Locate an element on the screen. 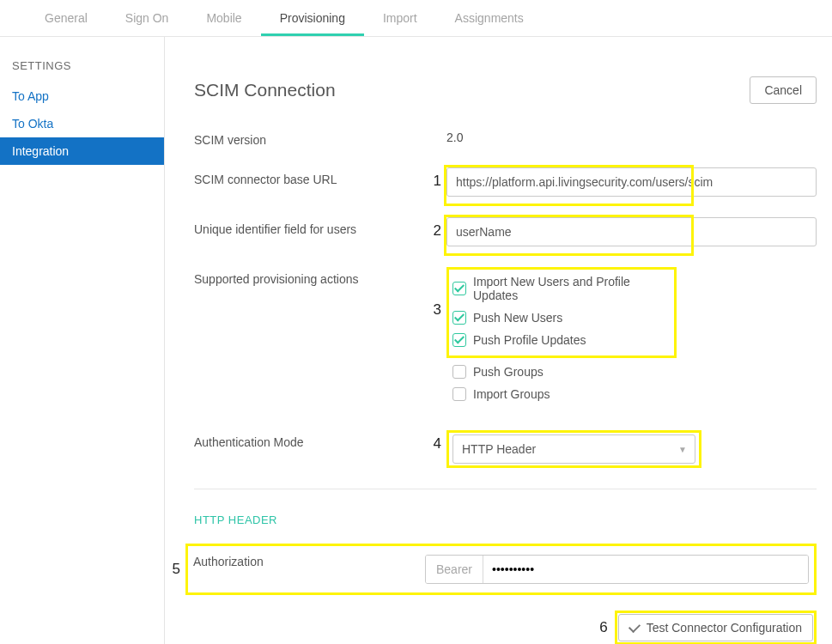 This screenshot has height=644, width=832. tab-mobile: Mobile is located at coordinates (223, 21).